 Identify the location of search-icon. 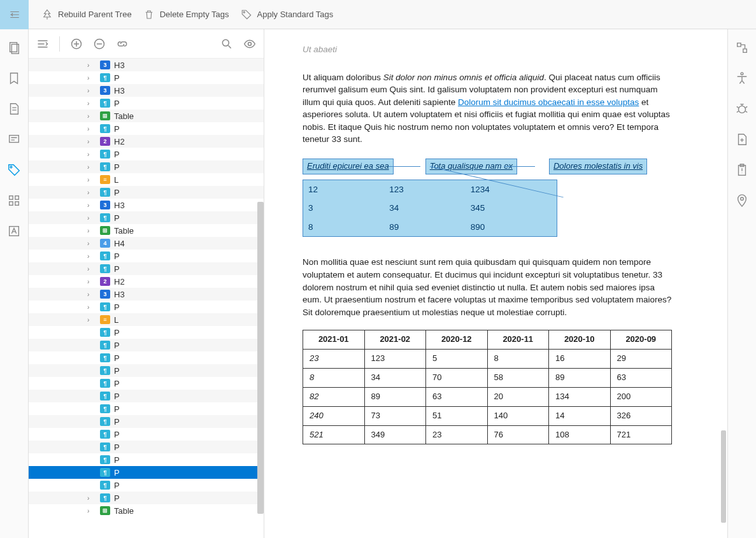
(227, 44).